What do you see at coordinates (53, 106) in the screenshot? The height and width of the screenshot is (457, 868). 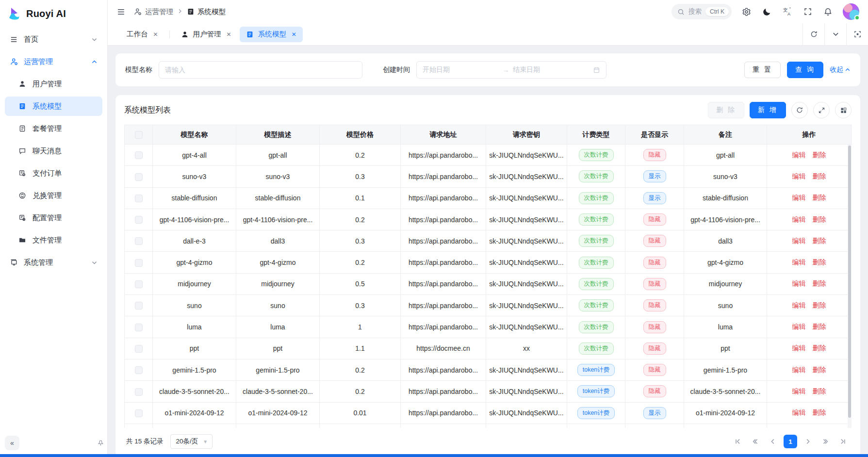 I see `sidebar-item-system-model: 系统模型` at bounding box center [53, 106].